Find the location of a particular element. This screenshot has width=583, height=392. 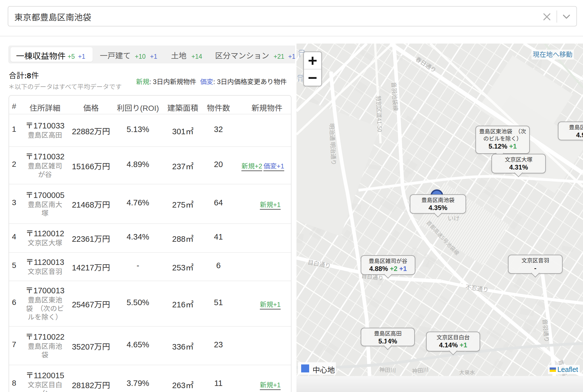

svg-text: 特別区道41-50 is located at coordinates (379, 114).